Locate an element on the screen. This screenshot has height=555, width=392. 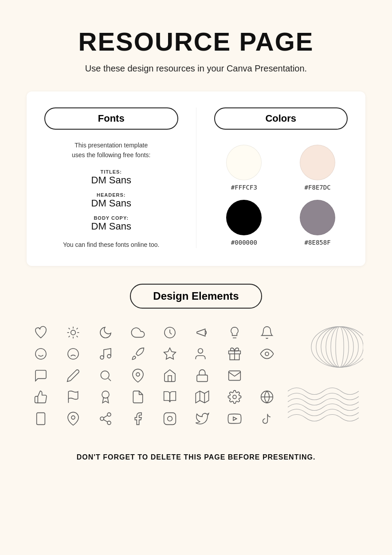
font-item-titles: TITLES: DM Sans is located at coordinates (111, 178).